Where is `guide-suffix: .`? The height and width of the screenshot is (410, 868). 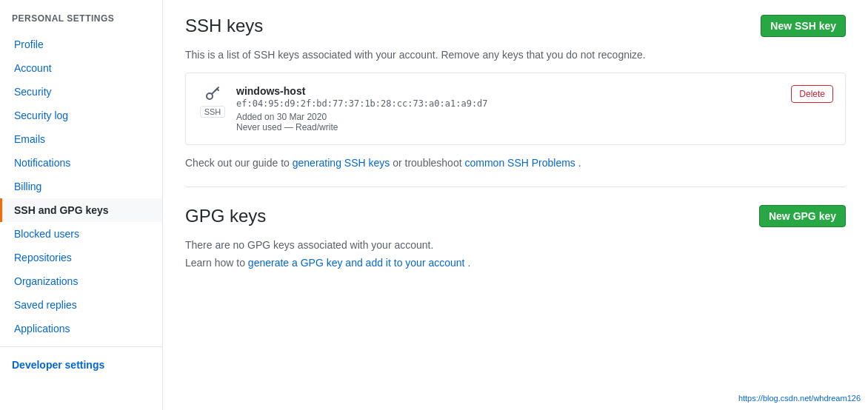 guide-suffix: . is located at coordinates (580, 163).